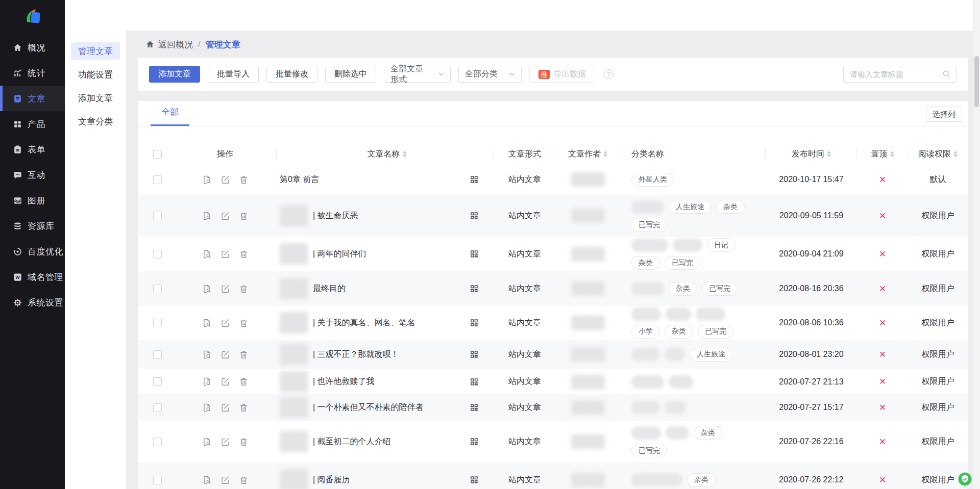  Describe the element at coordinates (896, 74) in the screenshot. I see `article-search-input` at that location.